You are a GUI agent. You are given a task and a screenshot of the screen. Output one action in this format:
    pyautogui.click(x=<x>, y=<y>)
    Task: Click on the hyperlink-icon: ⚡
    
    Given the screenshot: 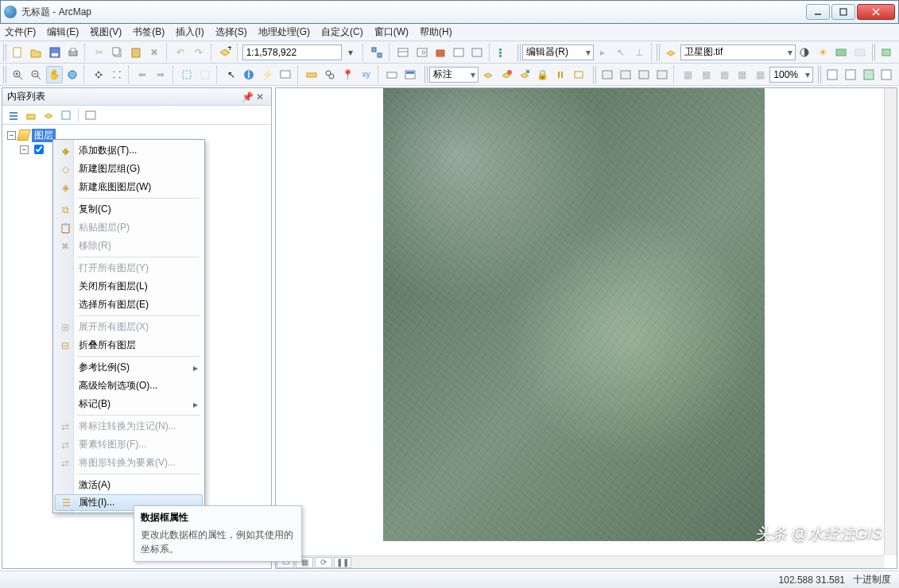 What is the action you would take?
    pyautogui.click(x=267, y=75)
    